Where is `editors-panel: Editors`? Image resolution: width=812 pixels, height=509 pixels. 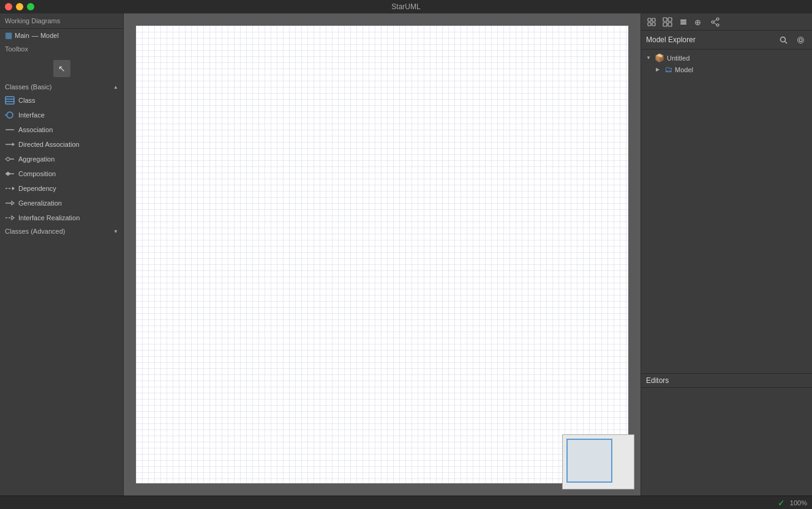 editors-panel: Editors is located at coordinates (726, 434).